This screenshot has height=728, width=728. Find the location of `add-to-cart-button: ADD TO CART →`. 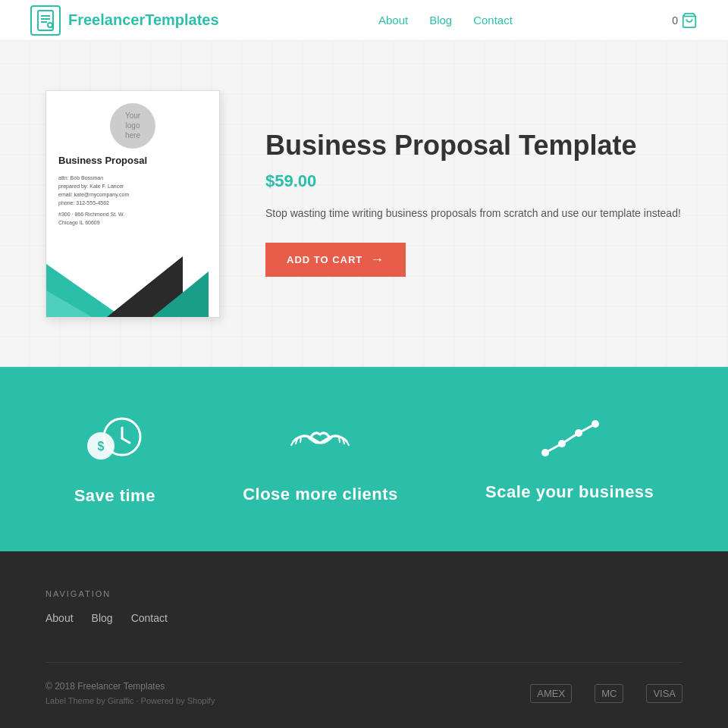

add-to-cart-button: ADD TO CART → is located at coordinates (335, 259).